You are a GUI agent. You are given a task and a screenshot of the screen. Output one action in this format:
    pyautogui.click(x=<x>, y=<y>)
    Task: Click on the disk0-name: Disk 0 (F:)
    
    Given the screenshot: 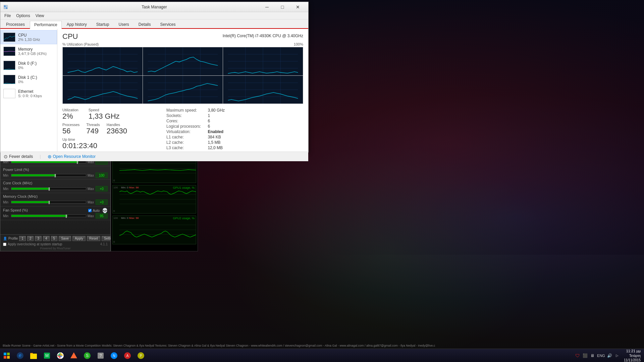 What is the action you would take?
    pyautogui.click(x=28, y=63)
    